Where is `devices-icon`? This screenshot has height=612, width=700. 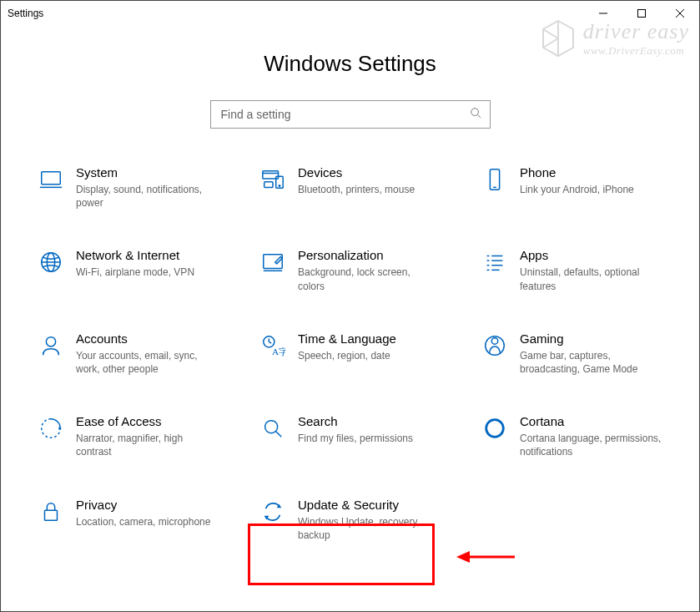 devices-icon is located at coordinates (273, 179).